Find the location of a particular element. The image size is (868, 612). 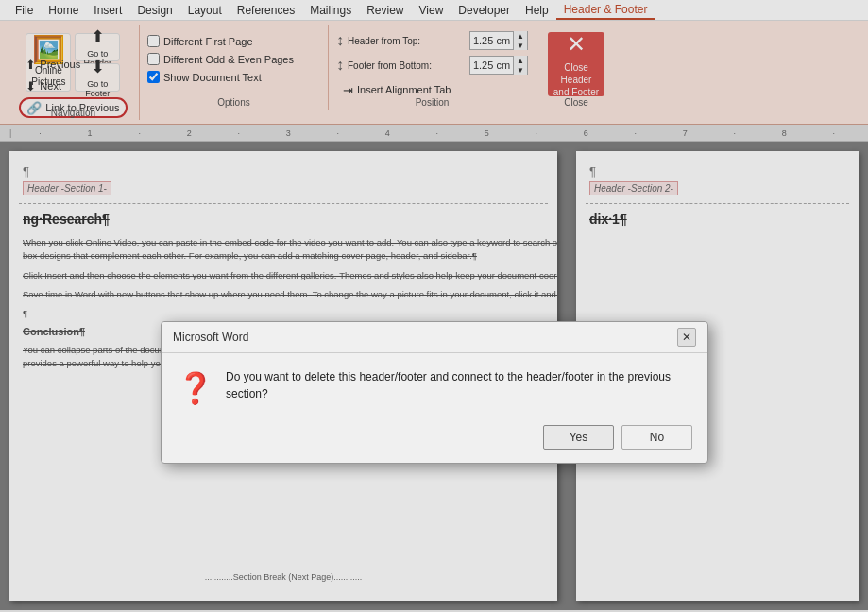

microsoft-word-dialog: Microsoft Word ✕ ❓ Do you want to delete… is located at coordinates (434, 393).